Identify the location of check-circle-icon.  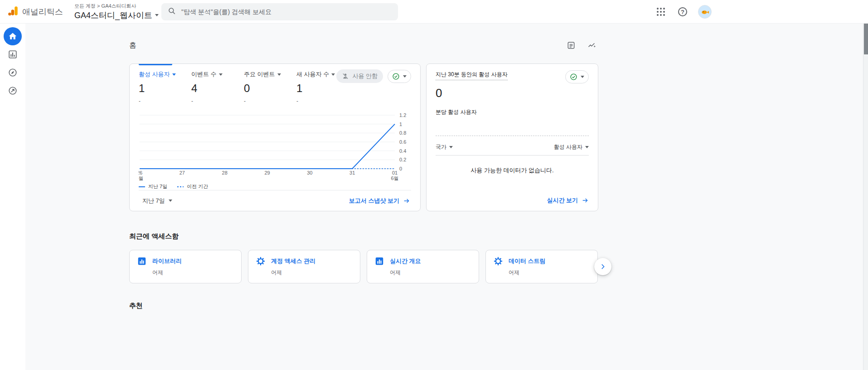
(574, 77).